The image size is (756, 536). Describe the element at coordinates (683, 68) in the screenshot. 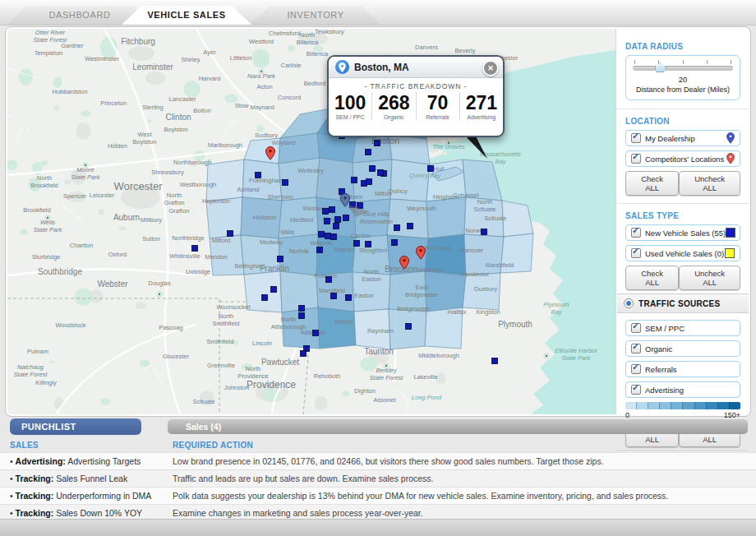

I see `radius-slider-track` at that location.